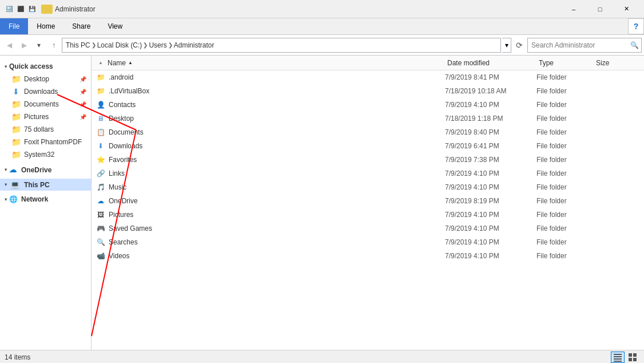 The height and width of the screenshot is (363, 644). Describe the element at coordinates (368, 160) in the screenshot. I see `table-row: ⭐ Favorites 7/9/2019 7:38 PM File folder` at that location.